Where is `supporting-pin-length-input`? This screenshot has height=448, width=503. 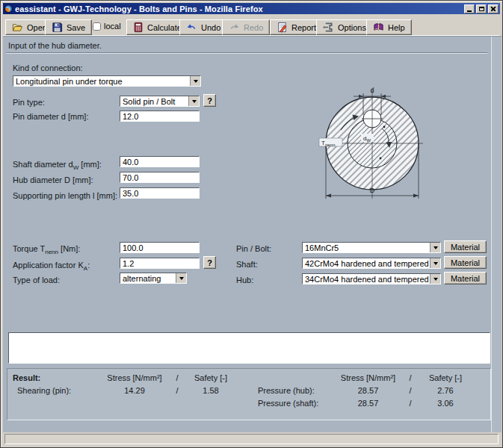 supporting-pin-length-input is located at coordinates (160, 193).